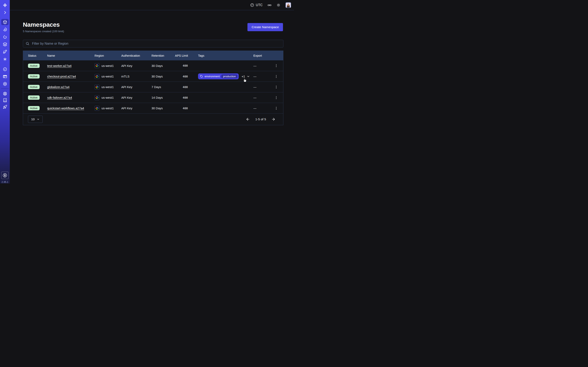 This screenshot has width=588, height=367. What do you see at coordinates (152, 5) in the screenshot?
I see `topbar: UTC` at bounding box center [152, 5].